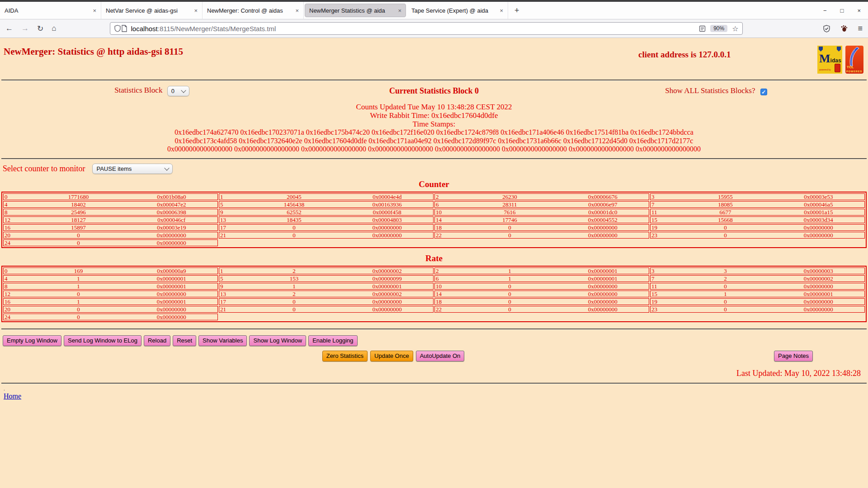 The height and width of the screenshot is (488, 868). Describe the element at coordinates (758, 220) in the screenshot. I see `stat-cell-group: 15156680x00003d34` at that location.